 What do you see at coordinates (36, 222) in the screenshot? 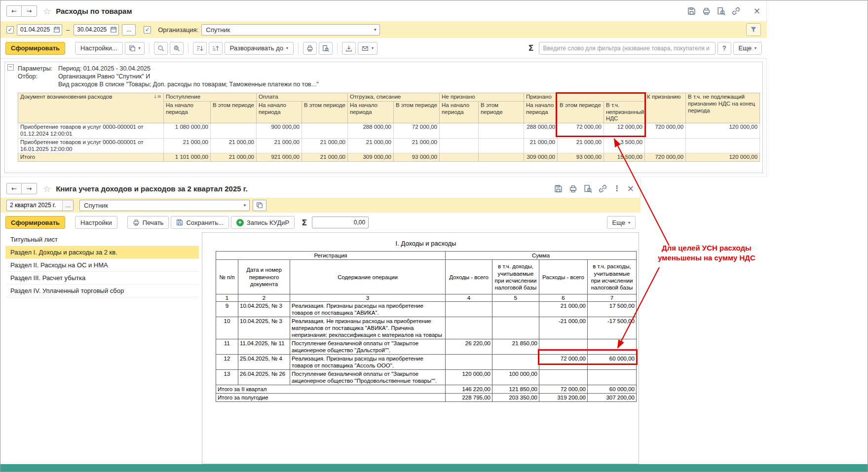
I see `generate-button: Сформировать` at bounding box center [36, 222].